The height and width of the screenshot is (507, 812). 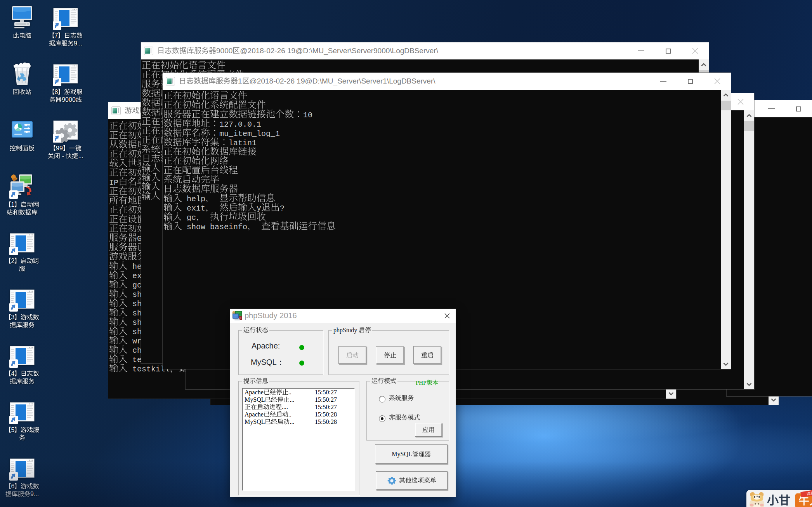 What do you see at coordinates (22, 364) in the screenshot?
I see `desktop-icon: 4` at bounding box center [22, 364].